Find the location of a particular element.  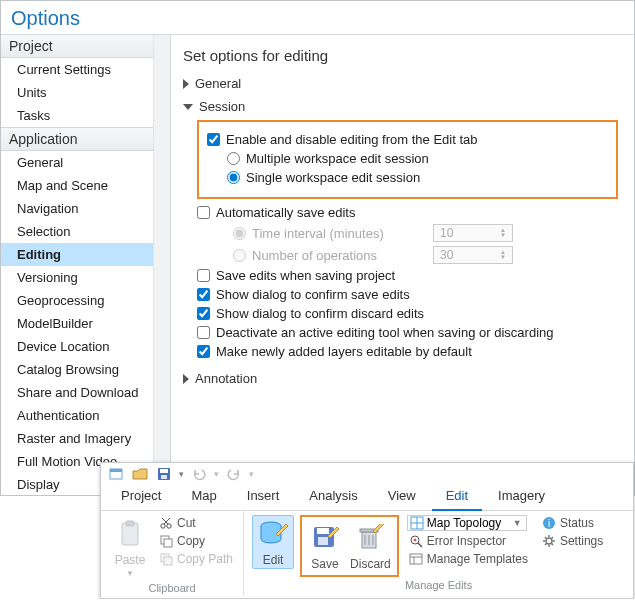

deactivate-tool-label: Deactivate an active editing tool when s… is located at coordinates (384, 332).